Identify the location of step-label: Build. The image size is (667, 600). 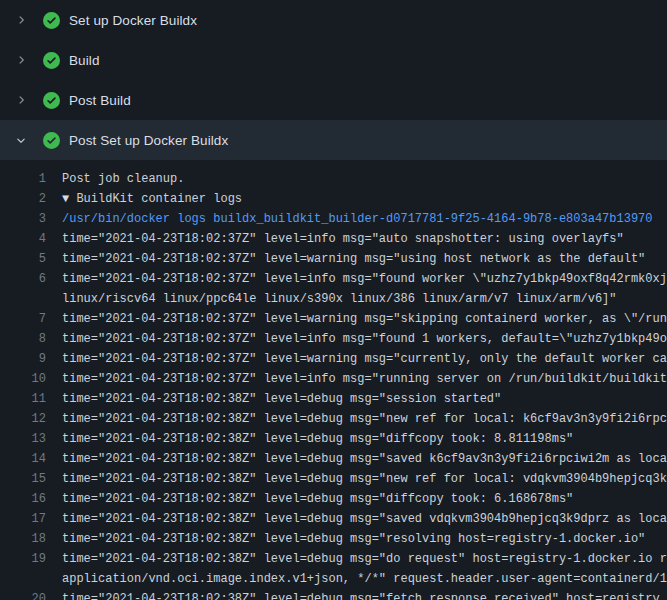
(84, 60).